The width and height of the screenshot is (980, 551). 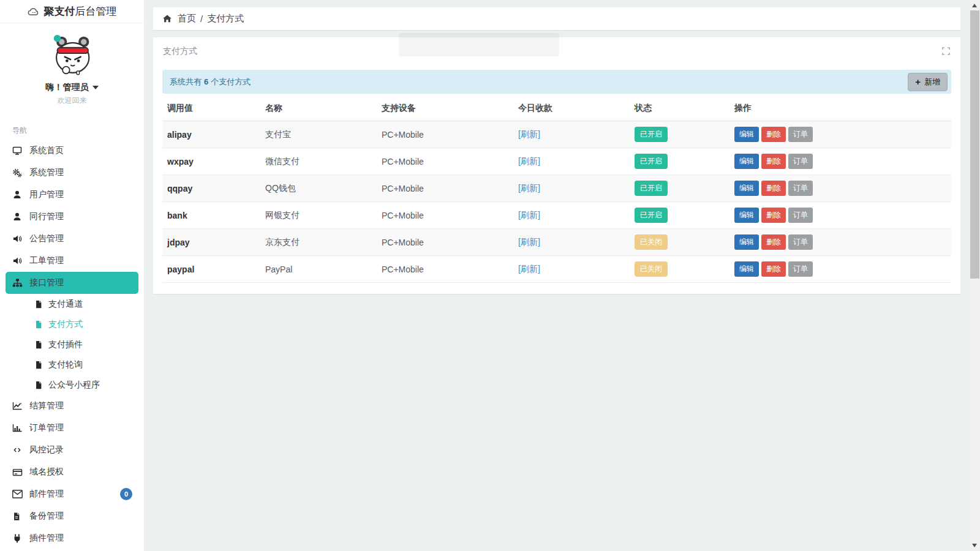 I want to click on sidebar-item-domain-auth: 域名授权, so click(x=72, y=472).